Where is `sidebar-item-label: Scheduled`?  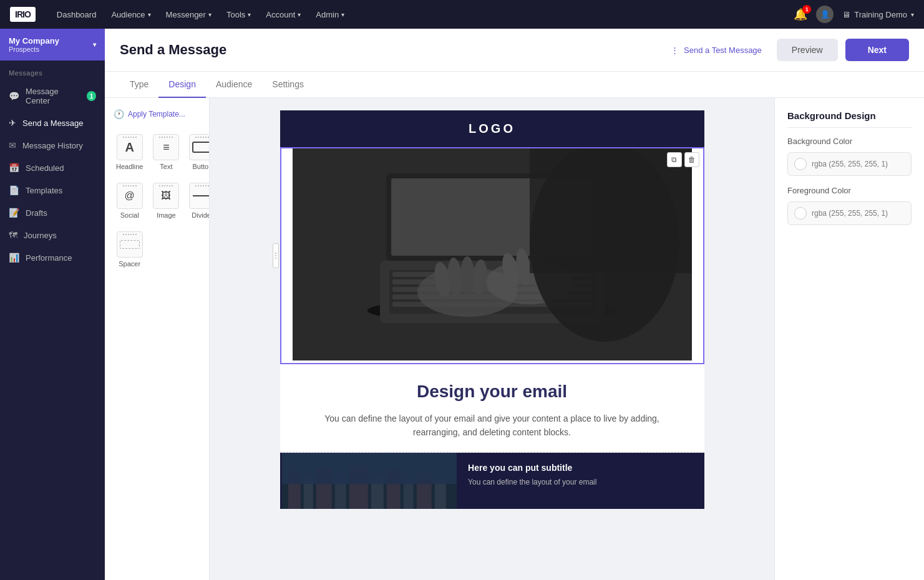
sidebar-item-label: Scheduled is located at coordinates (45, 168).